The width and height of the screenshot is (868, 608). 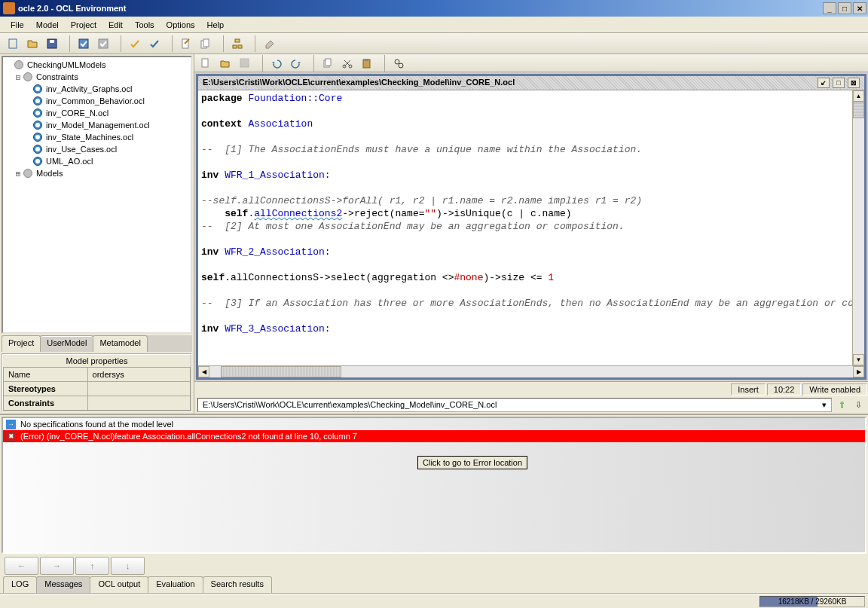 What do you see at coordinates (399, 63) in the screenshot?
I see `find-icon` at bounding box center [399, 63].